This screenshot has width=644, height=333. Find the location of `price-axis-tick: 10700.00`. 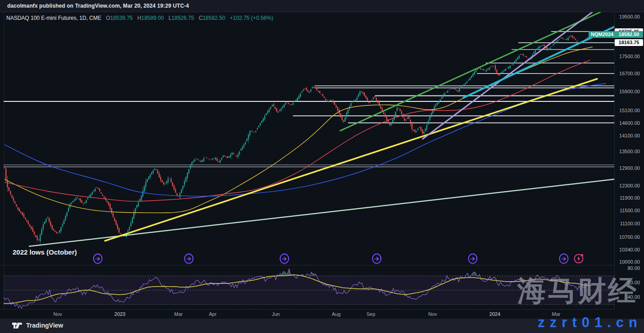

price-axis-tick: 10700.00 is located at coordinates (629, 237).